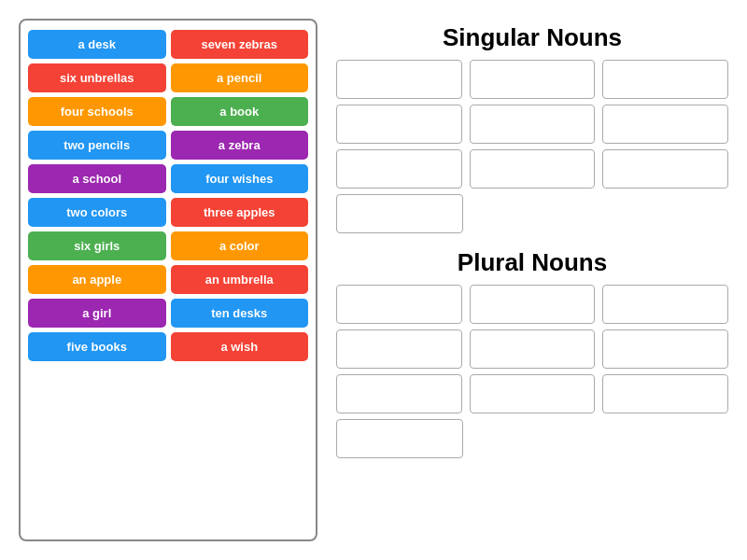 Image resolution: width=747 pixels, height=560 pixels. Describe the element at coordinates (168, 78) in the screenshot. I see `word-row: six unbrellasa pencil` at that location.